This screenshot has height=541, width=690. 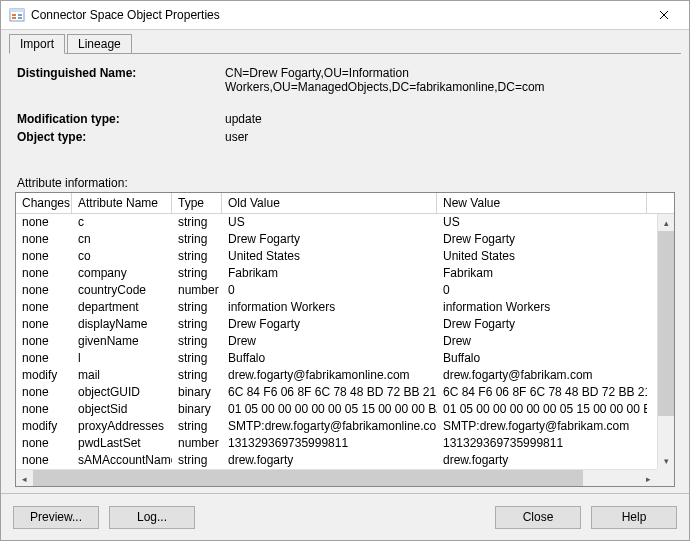 I want to click on cell: cn, so click(x=122, y=240).